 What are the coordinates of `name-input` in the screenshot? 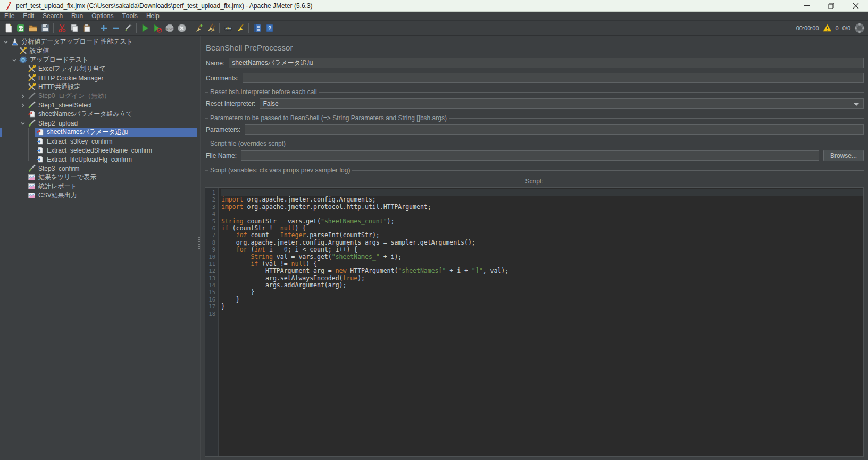 It's located at (546, 63).